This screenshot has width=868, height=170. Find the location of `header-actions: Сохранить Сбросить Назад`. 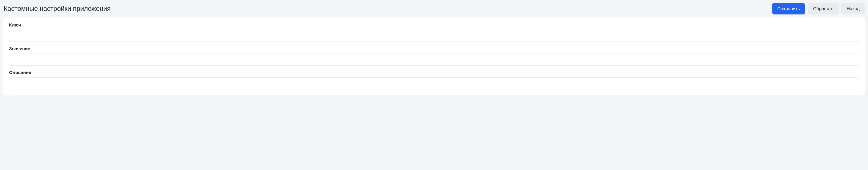

header-actions: Сохранить Сбросить Назад is located at coordinates (818, 9).